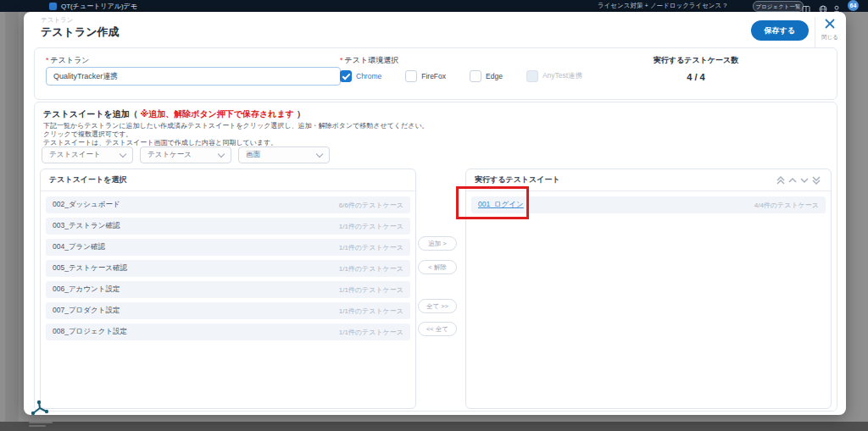  What do you see at coordinates (186, 155) in the screenshot?
I see `filter-row: テストスイート テストケース 画面` at bounding box center [186, 155].